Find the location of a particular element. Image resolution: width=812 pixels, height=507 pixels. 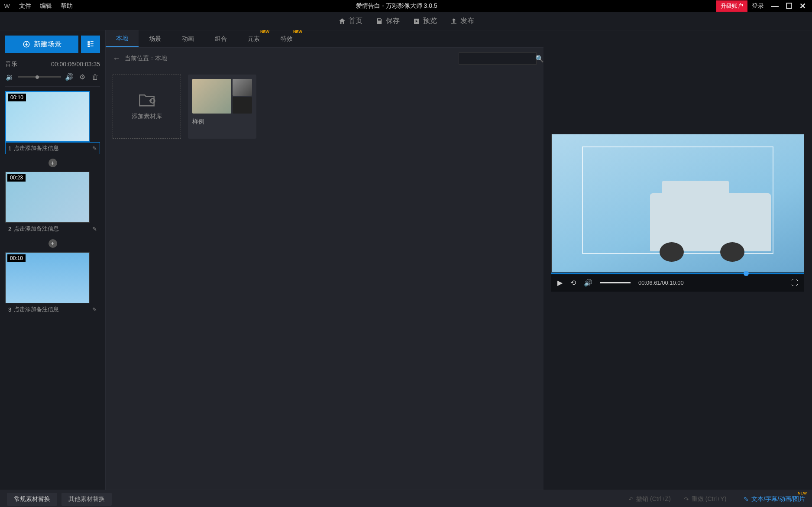

preview-time: 00:06.61/00:10.00 is located at coordinates (661, 283).